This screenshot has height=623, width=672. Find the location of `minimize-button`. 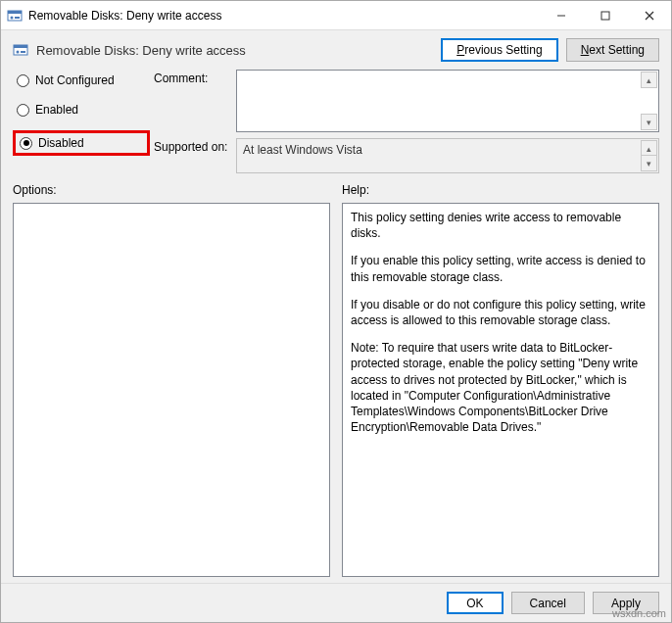

minimize-button is located at coordinates (560, 16).